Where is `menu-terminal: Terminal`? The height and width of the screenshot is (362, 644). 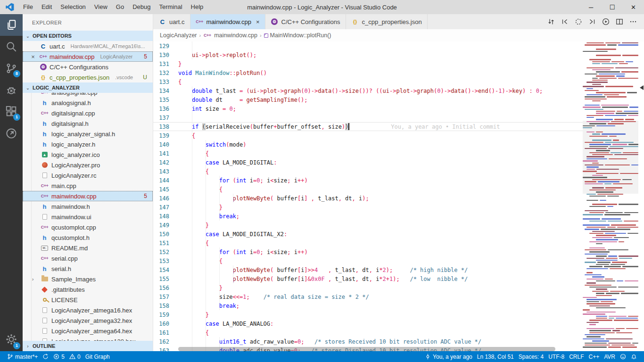
menu-terminal: Terminal is located at coordinates (171, 7).